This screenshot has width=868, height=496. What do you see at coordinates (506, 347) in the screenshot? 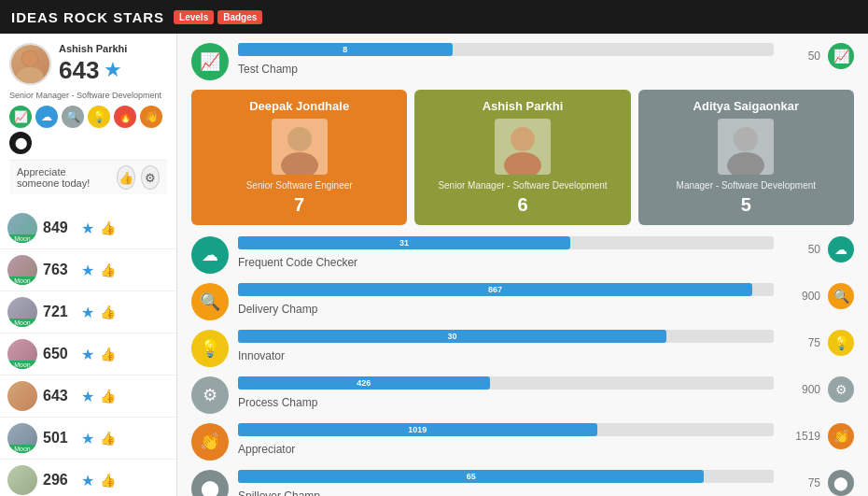
I see `innovator-progress: 30 Innovator` at bounding box center [506, 347].